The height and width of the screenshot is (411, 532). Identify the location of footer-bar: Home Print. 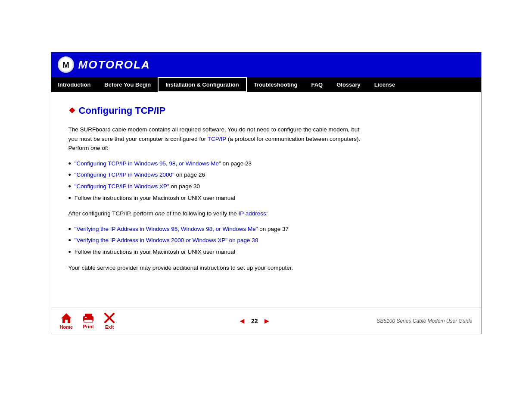
(266, 321).